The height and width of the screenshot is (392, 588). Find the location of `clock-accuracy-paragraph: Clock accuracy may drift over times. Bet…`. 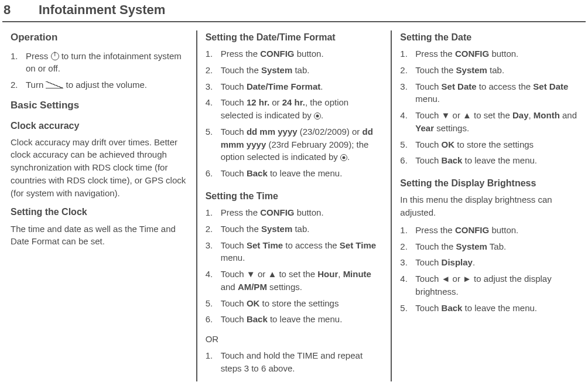

clock-accuracy-paragraph: Clock accuracy may drift over times. Bet… is located at coordinates (100, 168).